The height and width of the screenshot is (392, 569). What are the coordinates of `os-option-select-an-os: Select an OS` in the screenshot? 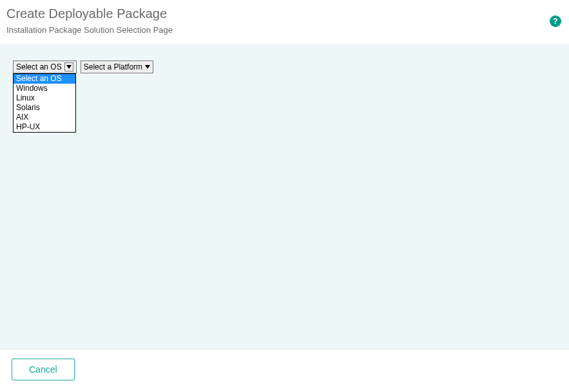 It's located at (44, 79).